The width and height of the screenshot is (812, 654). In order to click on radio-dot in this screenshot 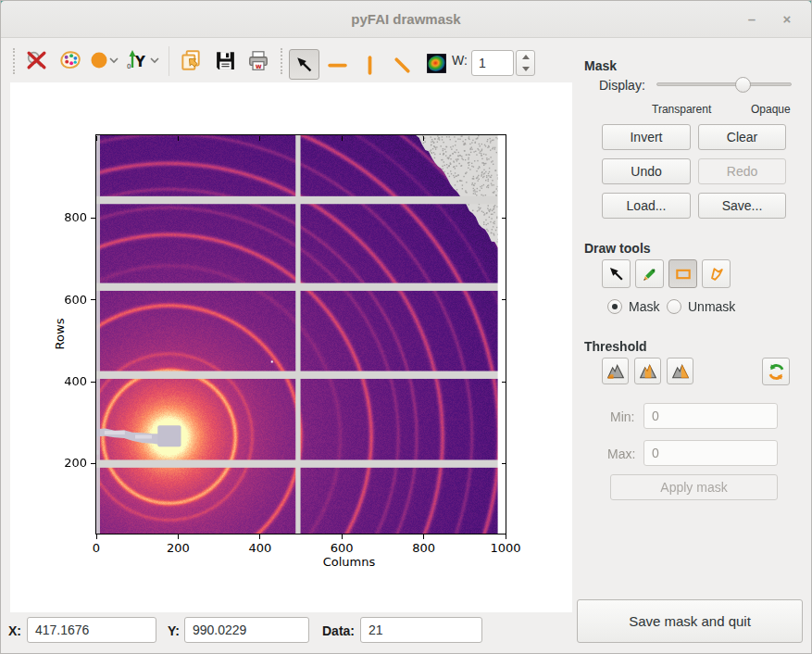, I will do `click(615, 307)`.